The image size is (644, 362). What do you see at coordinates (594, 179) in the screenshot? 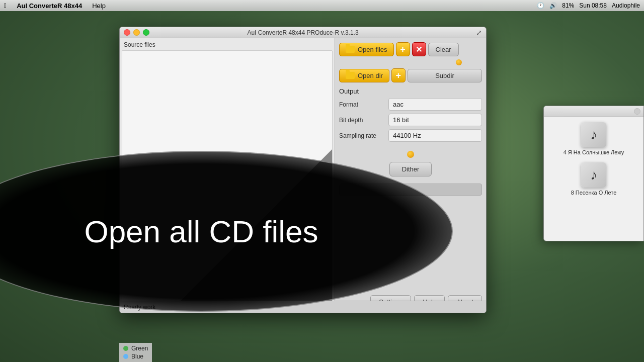
I see `finder-item-2: ♪ 8 Песенка О Лете` at bounding box center [594, 179].